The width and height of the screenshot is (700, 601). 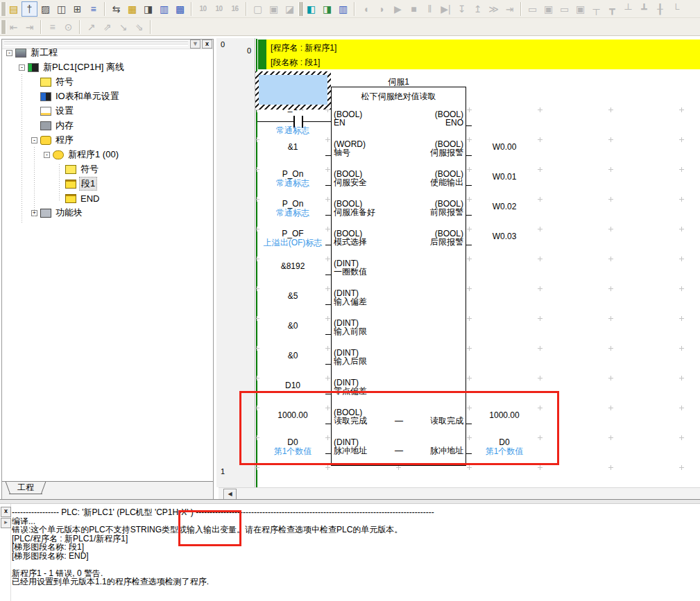 I want to click on fb-input-operand: &1, so click(x=293, y=147).